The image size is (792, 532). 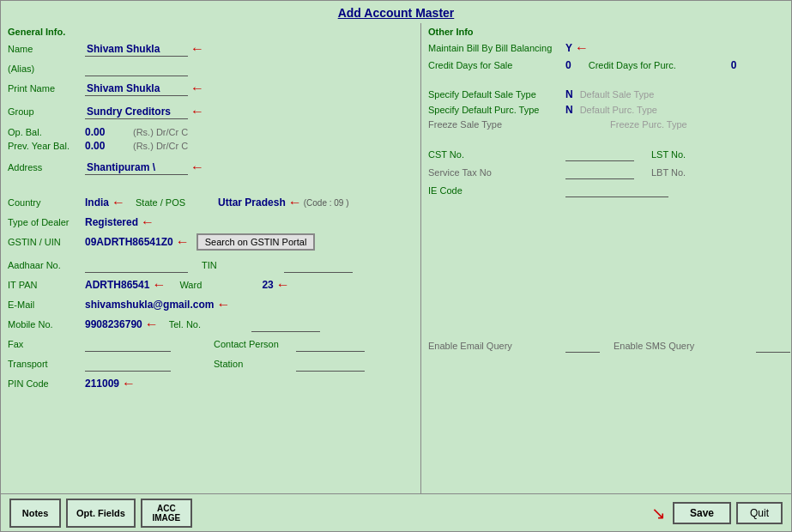 What do you see at coordinates (211, 167) in the screenshot?
I see `address-row: Address Shantipuram \ ←` at bounding box center [211, 167].